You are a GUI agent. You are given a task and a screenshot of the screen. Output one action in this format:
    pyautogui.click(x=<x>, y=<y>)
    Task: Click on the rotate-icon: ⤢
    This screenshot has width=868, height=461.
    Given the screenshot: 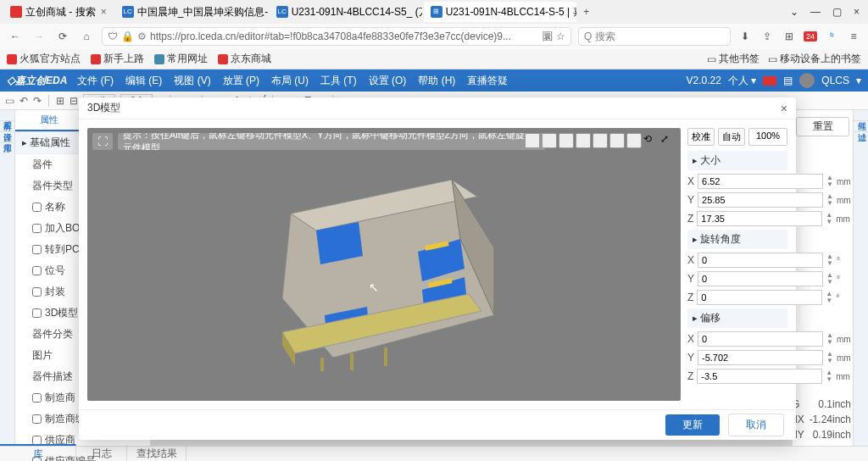 What is the action you would take?
    pyautogui.click(x=668, y=141)
    